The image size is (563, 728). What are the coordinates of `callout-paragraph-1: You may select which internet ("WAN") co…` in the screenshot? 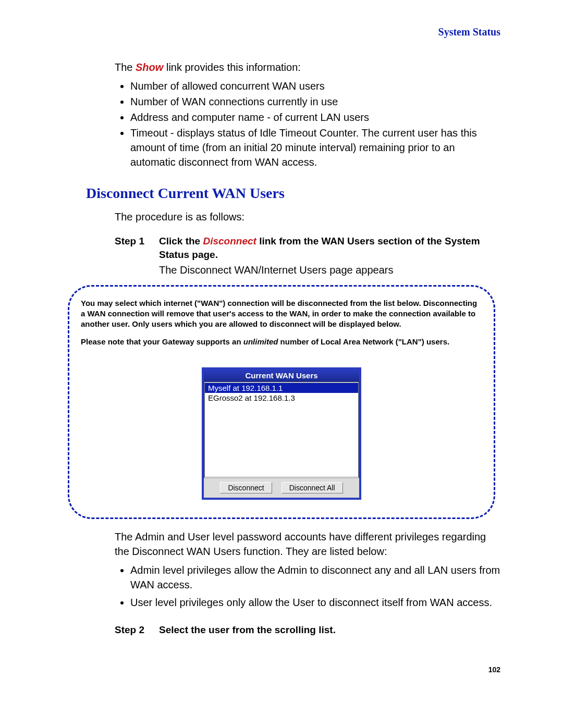 It's located at (282, 314).